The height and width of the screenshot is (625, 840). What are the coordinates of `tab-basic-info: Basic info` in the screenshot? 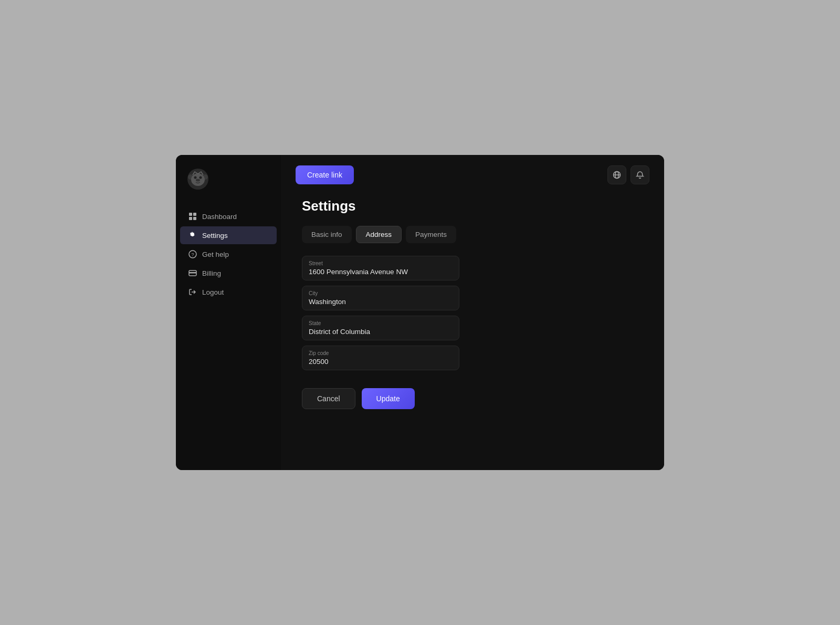 It's located at (327, 234).